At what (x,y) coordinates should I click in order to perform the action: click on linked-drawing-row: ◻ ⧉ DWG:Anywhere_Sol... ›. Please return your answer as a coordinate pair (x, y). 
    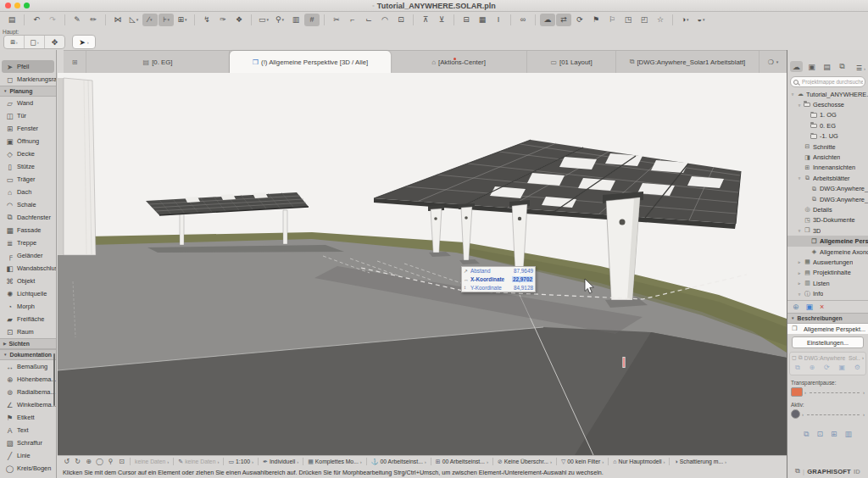
    Looking at the image, I should click on (827, 358).